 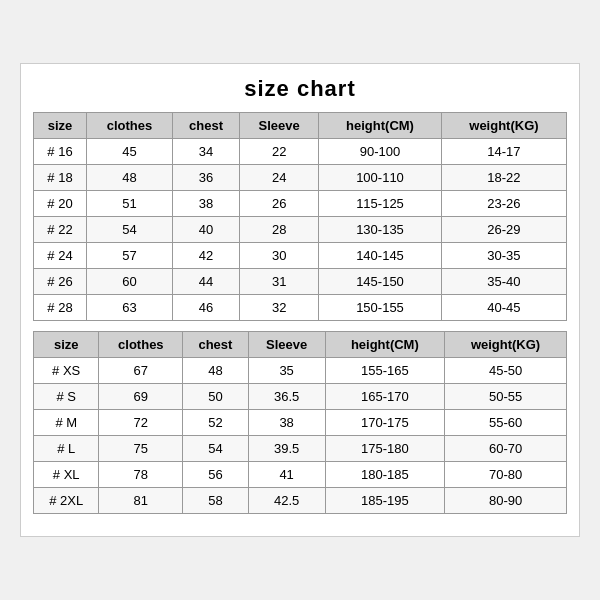 I want to click on table-cell: 60, so click(x=129, y=282).